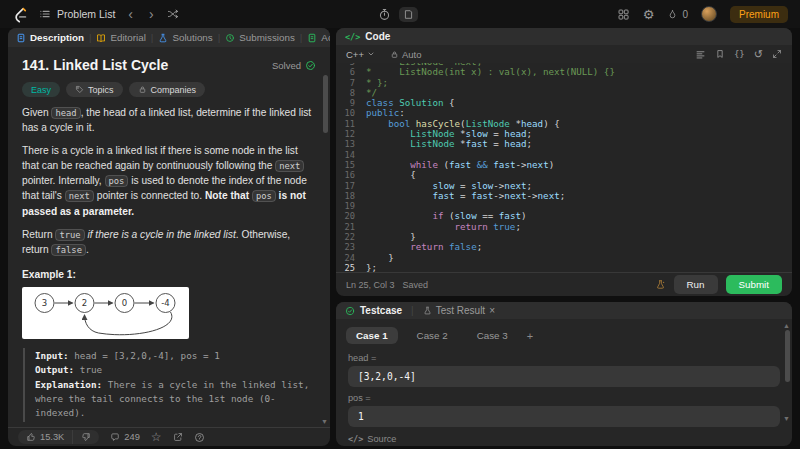 The width and height of the screenshot is (800, 449). What do you see at coordinates (351, 206) in the screenshot?
I see `line-number: 19` at bounding box center [351, 206].